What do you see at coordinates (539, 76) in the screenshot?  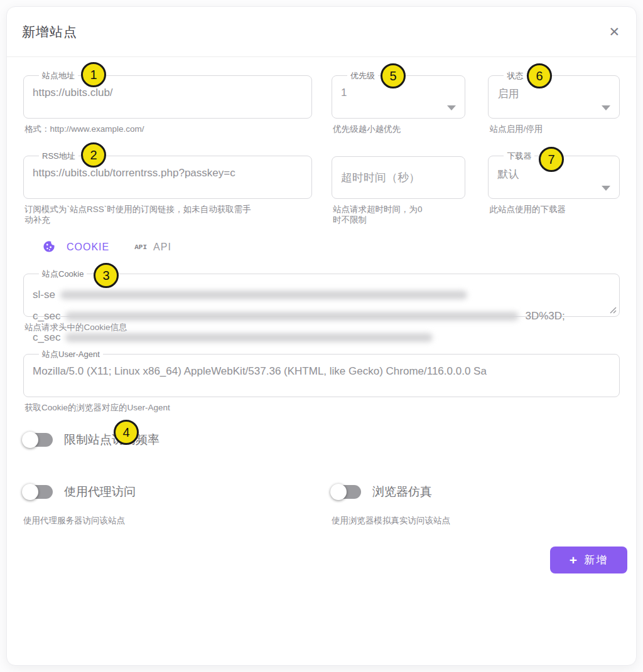 I see `annotation-badge-6: 6` at bounding box center [539, 76].